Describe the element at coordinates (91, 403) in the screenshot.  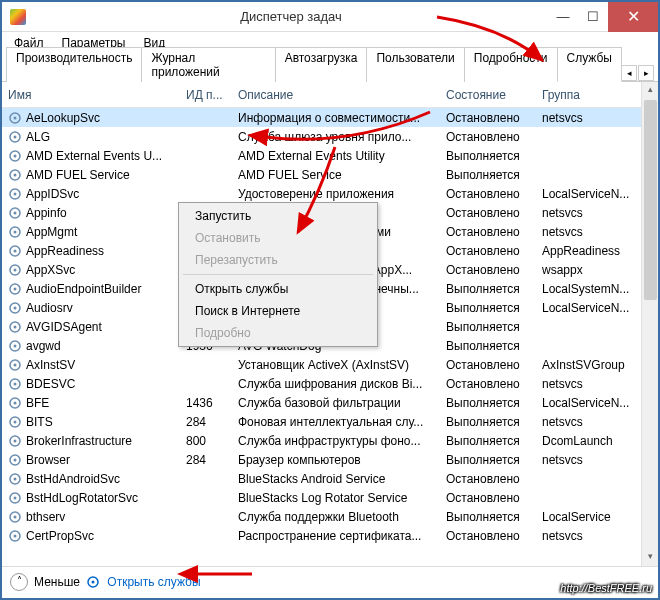
I see `cell-name: BFE` at that location.